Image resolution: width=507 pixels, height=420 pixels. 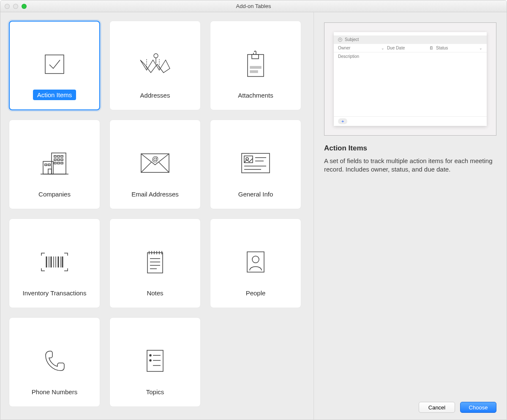 What do you see at coordinates (256, 194) in the screenshot?
I see `template-card-label: General Info` at bounding box center [256, 194].